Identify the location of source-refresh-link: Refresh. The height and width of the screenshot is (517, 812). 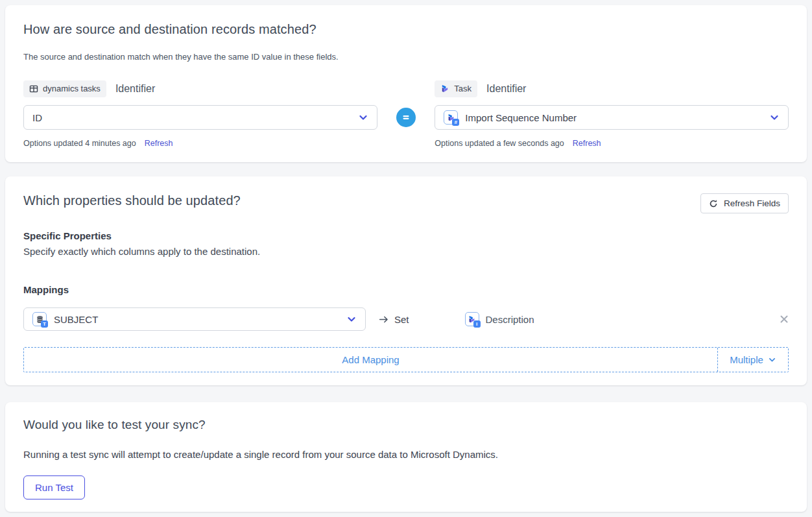
(159, 143).